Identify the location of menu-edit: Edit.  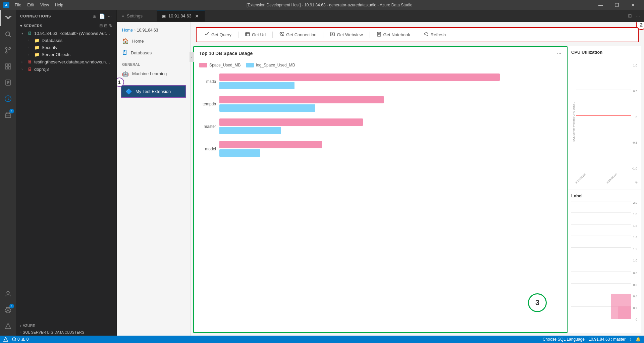
(31, 5).